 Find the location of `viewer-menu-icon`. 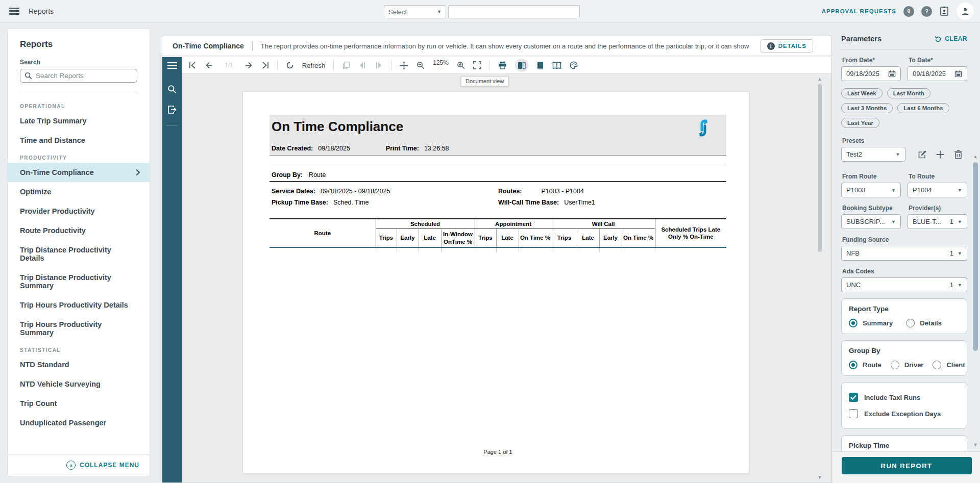

viewer-menu-icon is located at coordinates (173, 65).